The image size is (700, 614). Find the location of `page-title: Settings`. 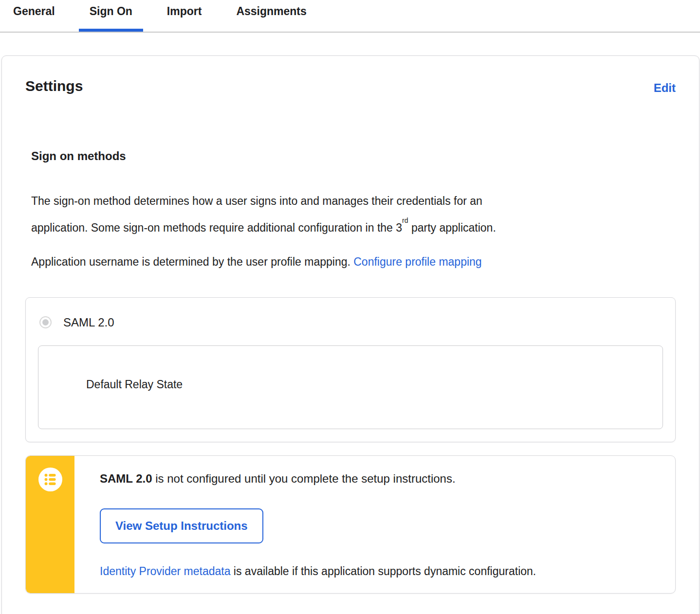

page-title: Settings is located at coordinates (54, 86).